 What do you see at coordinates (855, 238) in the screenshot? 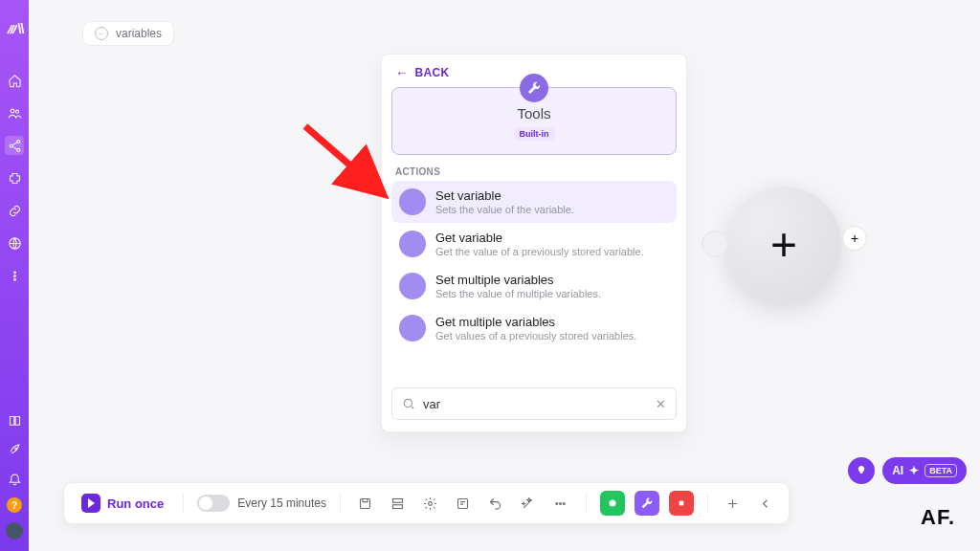
I see `add-secondary-node: +` at bounding box center [855, 238].